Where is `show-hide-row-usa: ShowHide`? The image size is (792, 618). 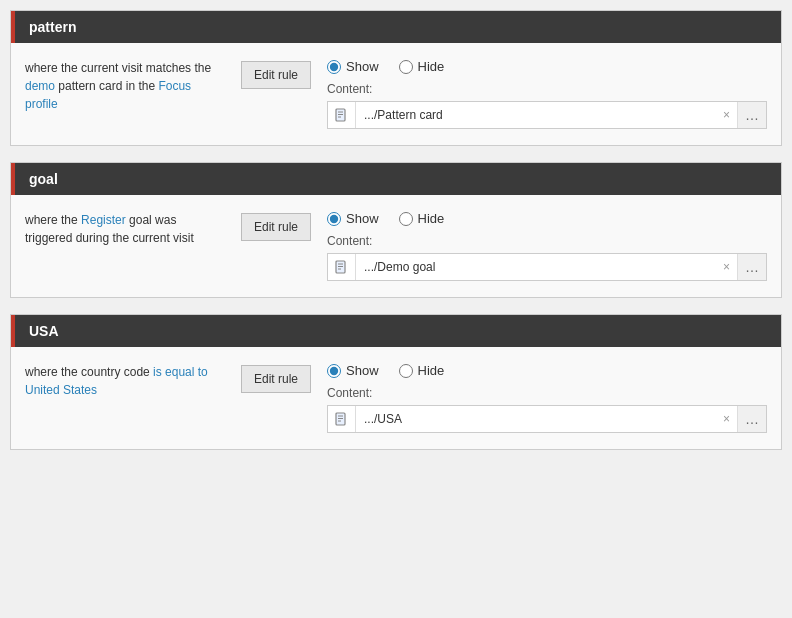
show-hide-row-usa: ShowHide is located at coordinates (547, 370).